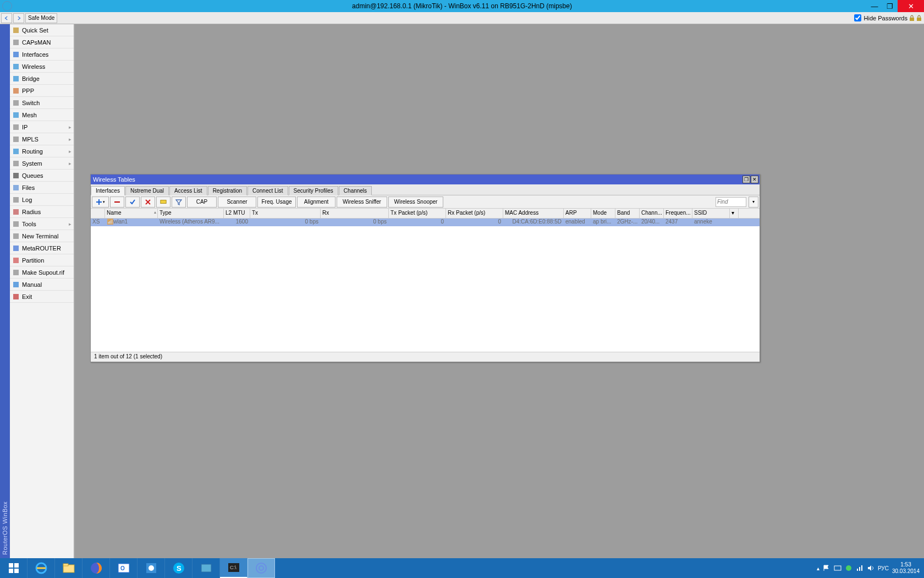 The image size is (924, 578). I want to click on freq-usage-button: Freq. Usage, so click(277, 202).